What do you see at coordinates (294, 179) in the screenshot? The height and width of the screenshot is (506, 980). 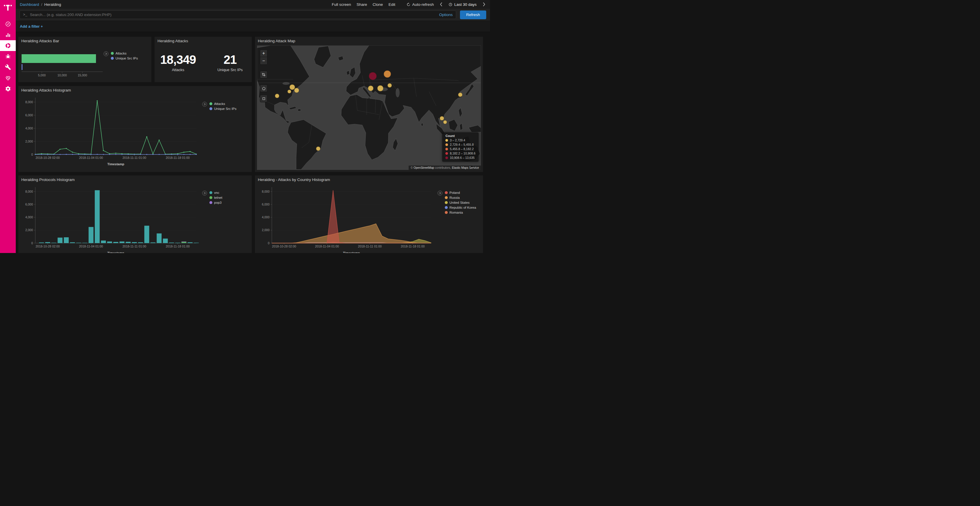 I see `panel-title: Heralding - Attacks by Country Histogram` at bounding box center [294, 179].